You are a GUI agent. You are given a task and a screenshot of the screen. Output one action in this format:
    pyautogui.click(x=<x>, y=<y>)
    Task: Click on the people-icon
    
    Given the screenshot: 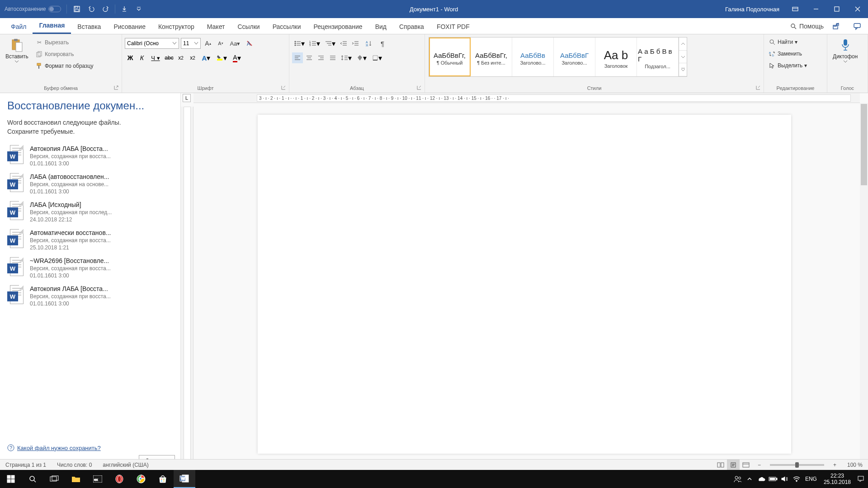 What is the action you would take?
    pyautogui.click(x=738, y=479)
    